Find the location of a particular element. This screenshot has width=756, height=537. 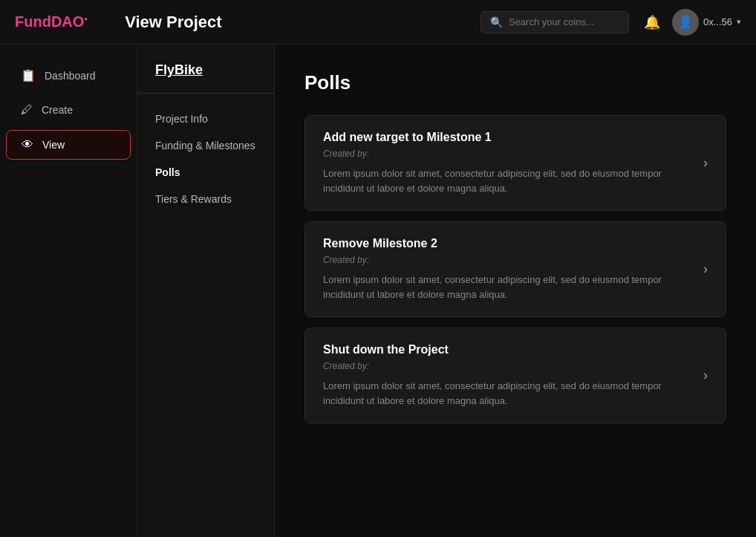

nav-item-tiers-rewards: Tiers & Rewards is located at coordinates (206, 199).